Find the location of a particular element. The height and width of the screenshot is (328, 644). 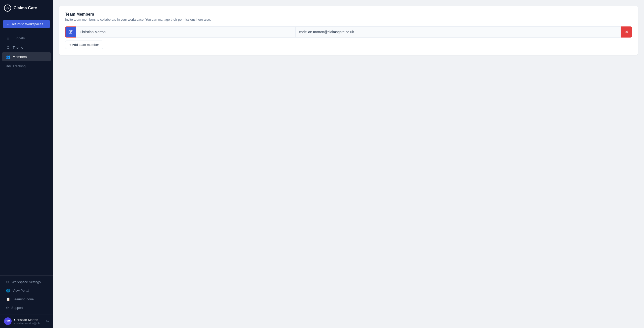

sidebar-item-view-portal: 🌐 View Portal is located at coordinates (26, 291).